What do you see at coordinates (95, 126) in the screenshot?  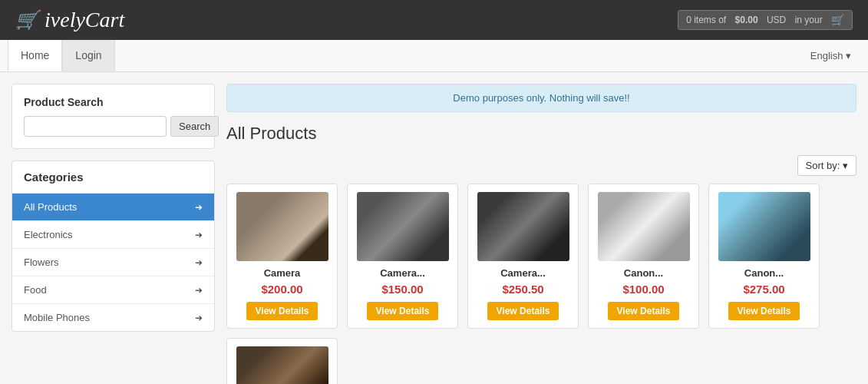 I see `search-input` at bounding box center [95, 126].